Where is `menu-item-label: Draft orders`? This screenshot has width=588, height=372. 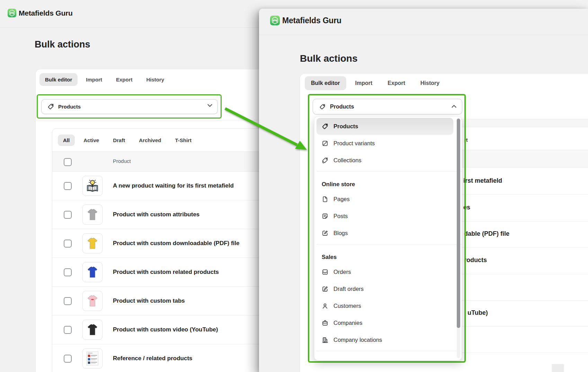
menu-item-label: Draft orders is located at coordinates (348, 289).